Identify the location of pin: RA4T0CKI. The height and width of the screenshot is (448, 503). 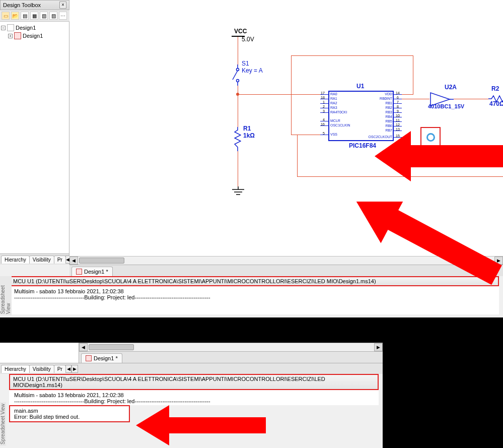
(338, 112).